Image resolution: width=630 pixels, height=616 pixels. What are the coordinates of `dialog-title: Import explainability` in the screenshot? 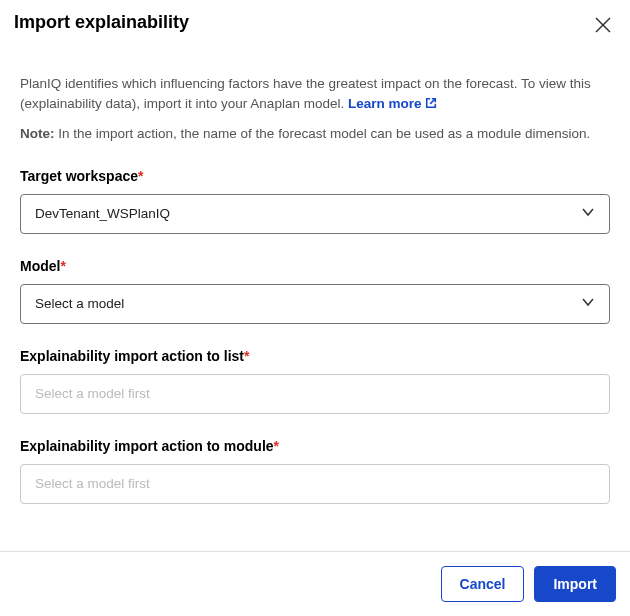 It's located at (102, 22).